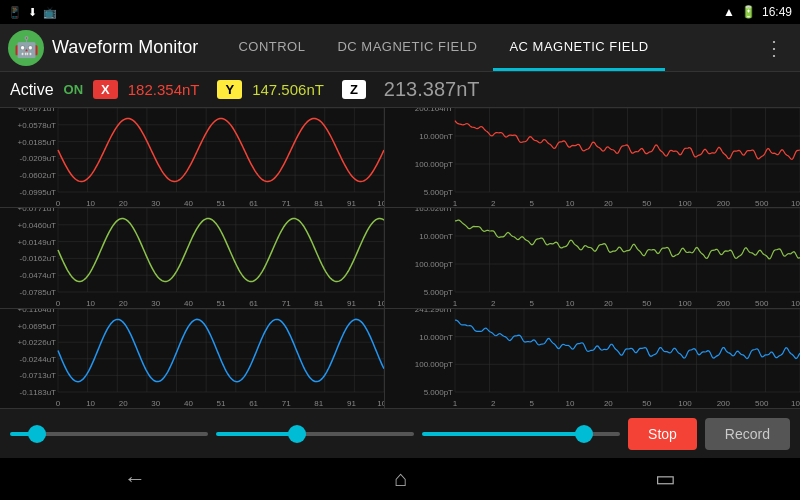  Describe the element at coordinates (230, 90) in the screenshot. I see `y-badge: Y` at that location.